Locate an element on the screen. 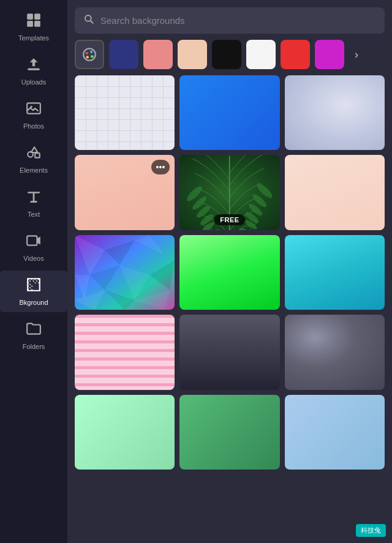  palette-swatch is located at coordinates (89, 54).